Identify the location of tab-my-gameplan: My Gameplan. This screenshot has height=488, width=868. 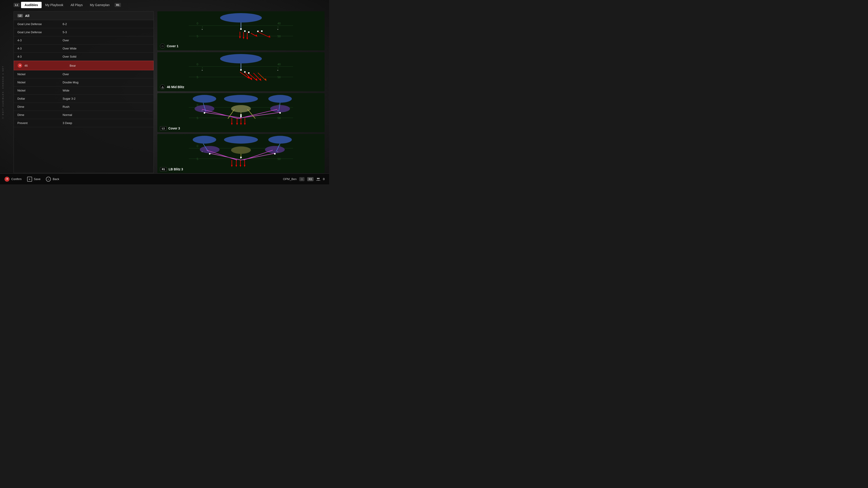
(100, 5).